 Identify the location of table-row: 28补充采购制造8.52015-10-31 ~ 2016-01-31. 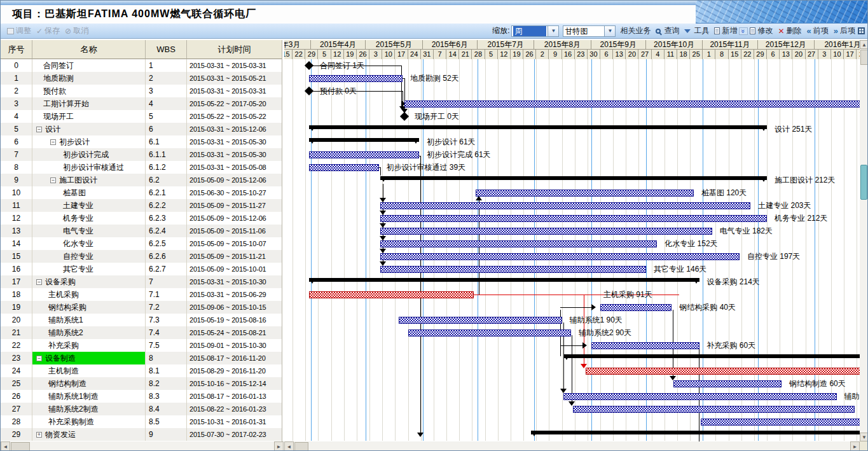
(141, 422).